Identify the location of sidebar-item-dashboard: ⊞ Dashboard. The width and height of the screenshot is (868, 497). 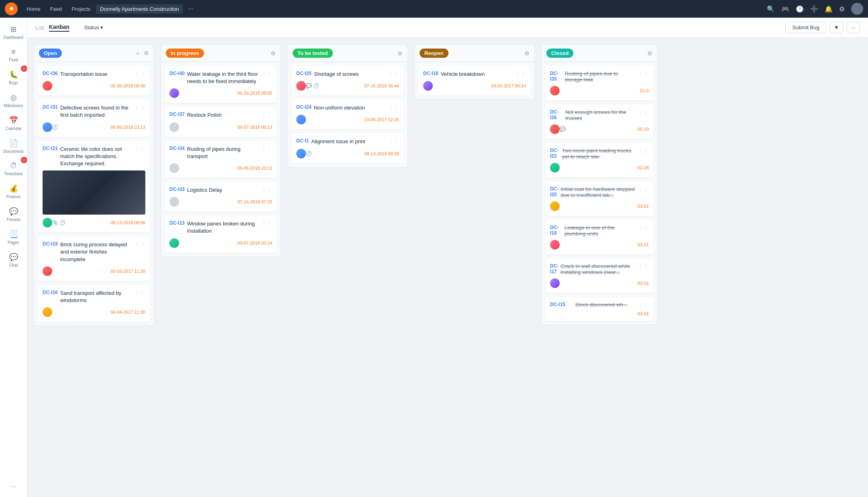
(14, 32).